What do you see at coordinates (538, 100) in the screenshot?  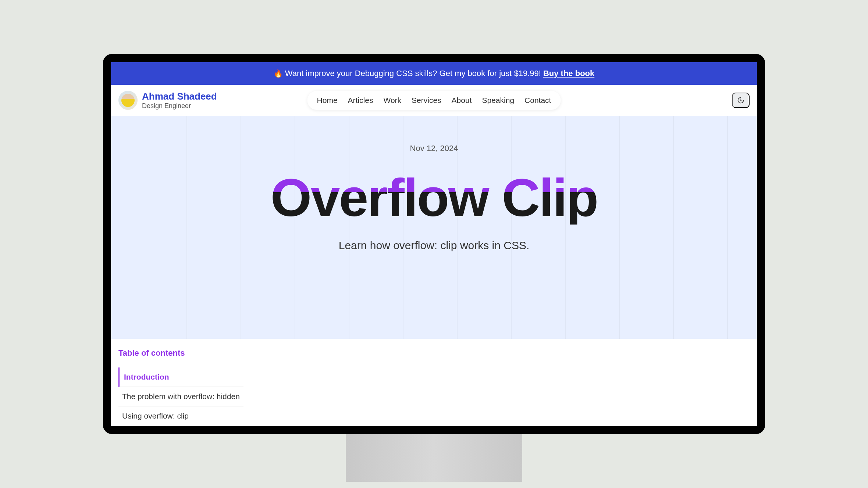 I see `nav-contact: Contact` at bounding box center [538, 100].